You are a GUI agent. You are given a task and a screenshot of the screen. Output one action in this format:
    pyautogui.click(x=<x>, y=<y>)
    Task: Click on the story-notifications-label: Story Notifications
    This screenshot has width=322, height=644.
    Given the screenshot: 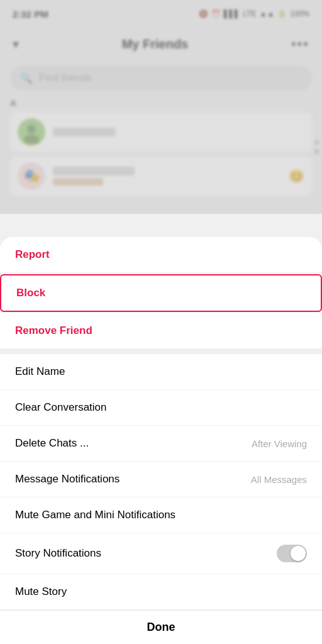 What is the action you would take?
    pyautogui.click(x=58, y=553)
    